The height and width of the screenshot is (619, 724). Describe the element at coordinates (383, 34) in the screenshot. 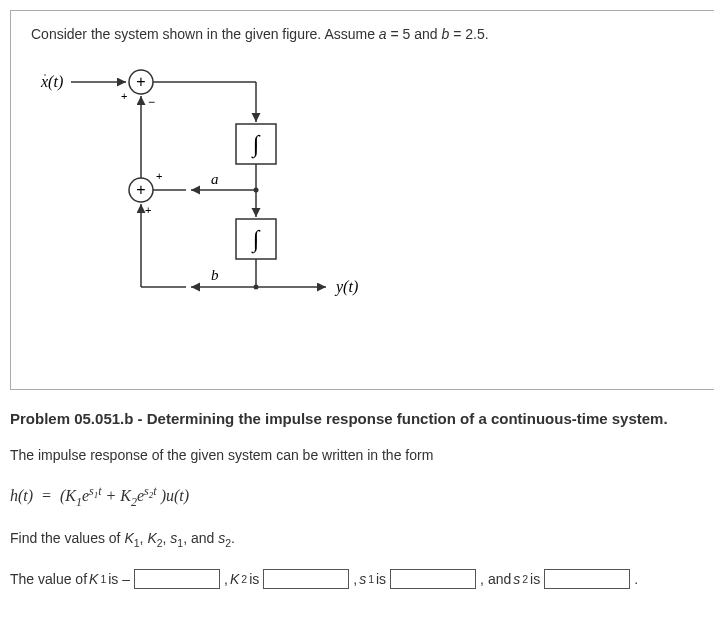

I see `prompt-a: a` at that location.